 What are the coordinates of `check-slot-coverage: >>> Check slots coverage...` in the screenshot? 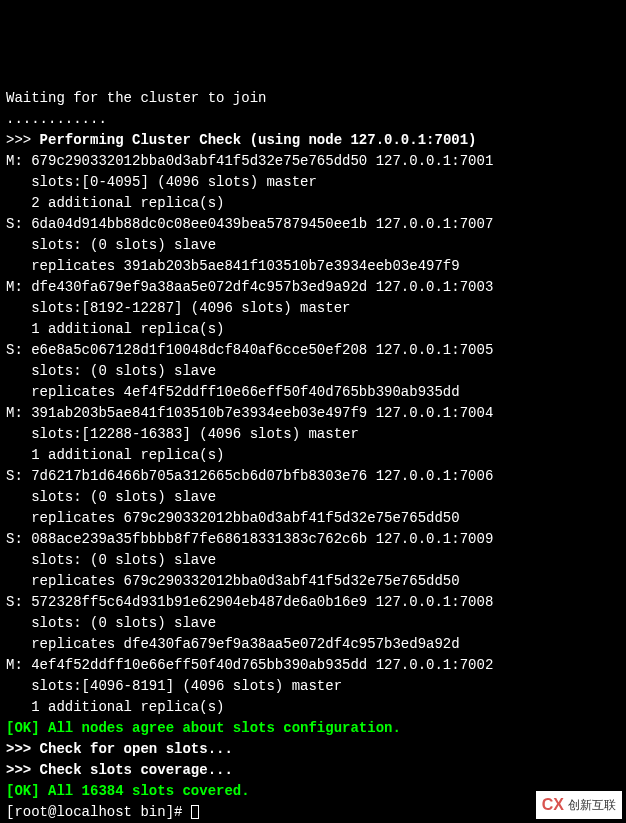 It's located at (120, 770).